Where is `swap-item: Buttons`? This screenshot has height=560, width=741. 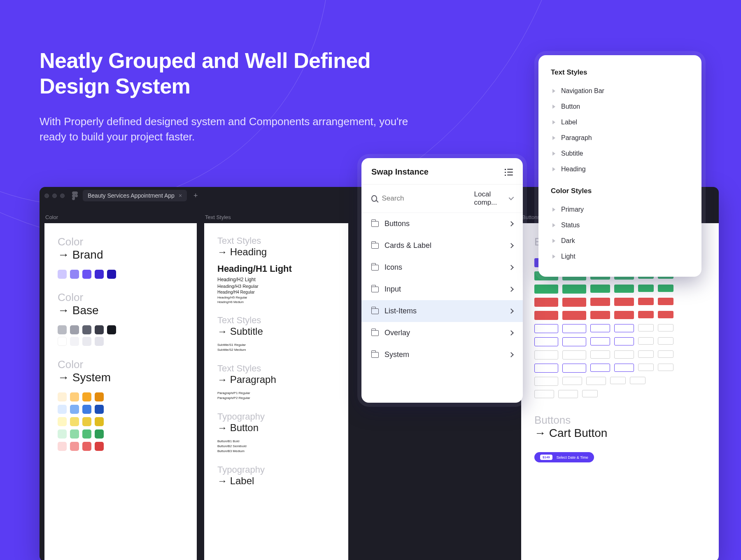
swap-item: Buttons is located at coordinates (442, 224).